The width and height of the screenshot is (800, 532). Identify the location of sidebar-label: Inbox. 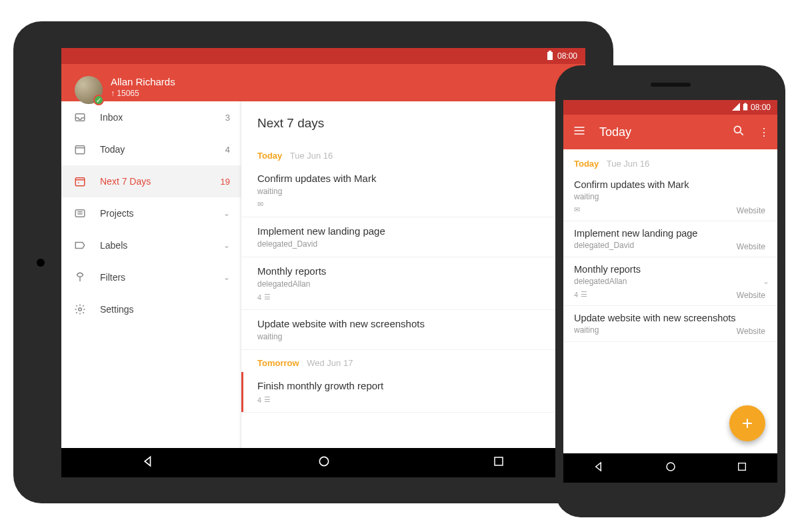
(163, 117).